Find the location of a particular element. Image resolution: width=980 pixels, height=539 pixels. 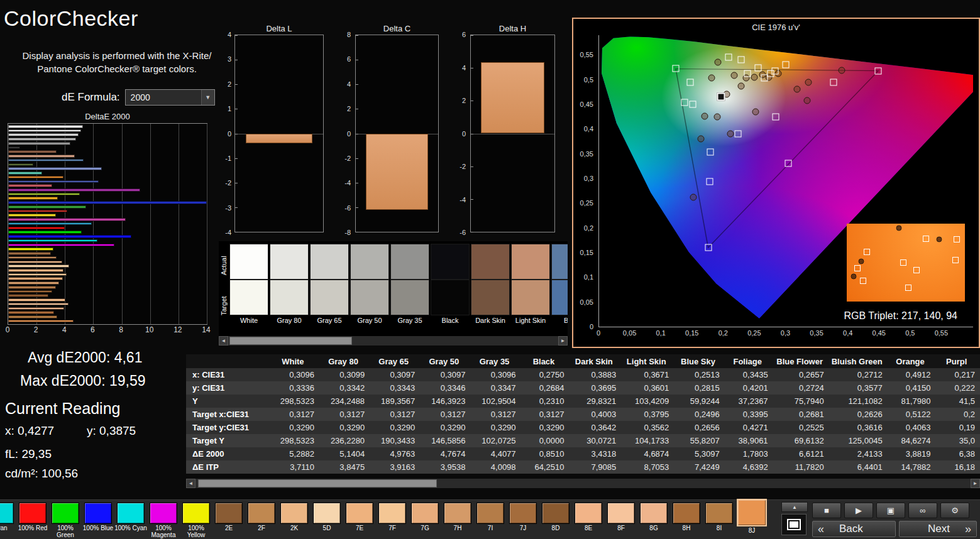

patch-button-100-cyan: 100% Cyan is located at coordinates (131, 520).